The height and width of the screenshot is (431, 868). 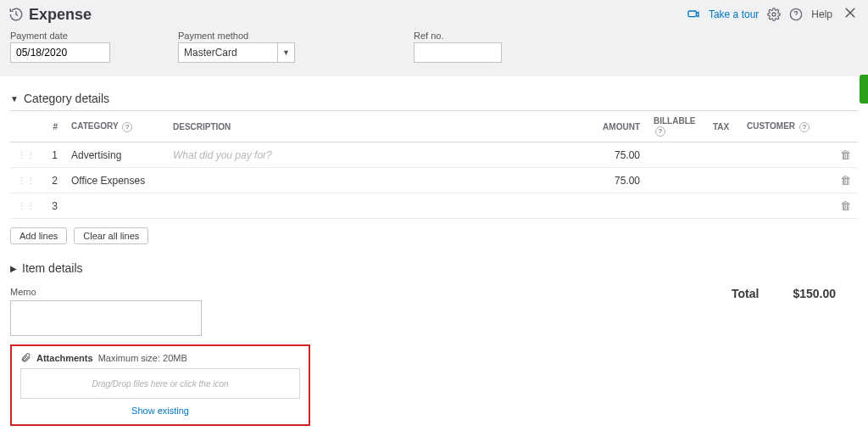 I want to click on add-lines-button: Add lines, so click(x=39, y=236).